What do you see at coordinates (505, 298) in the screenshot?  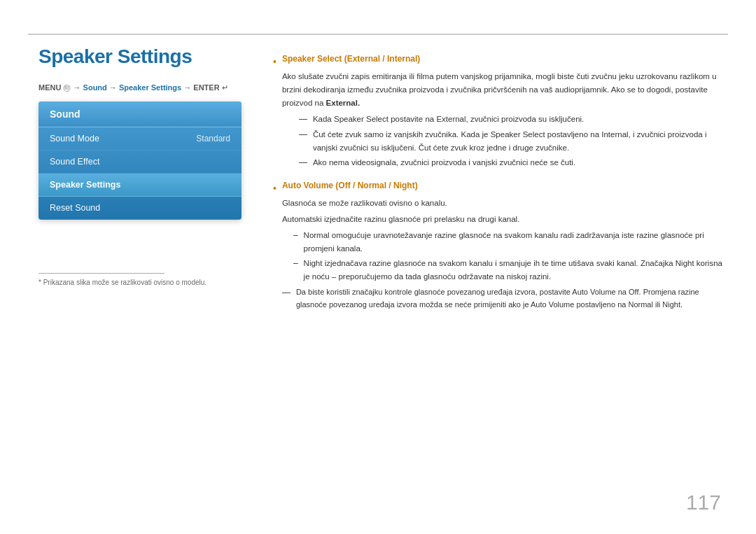 I see `section2-note: — Da biste koristili značajku kontrole g…` at bounding box center [505, 298].